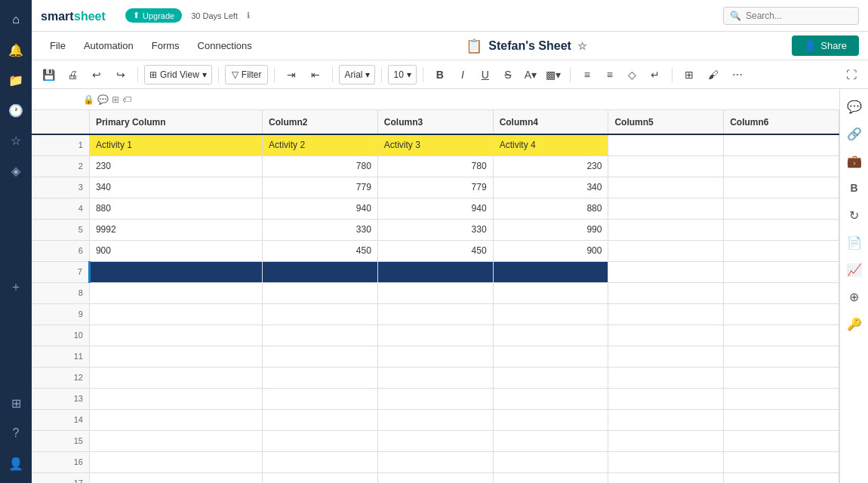  Describe the element at coordinates (16, 20) in the screenshot. I see `sidebar-home-icon: ⌂` at that location.